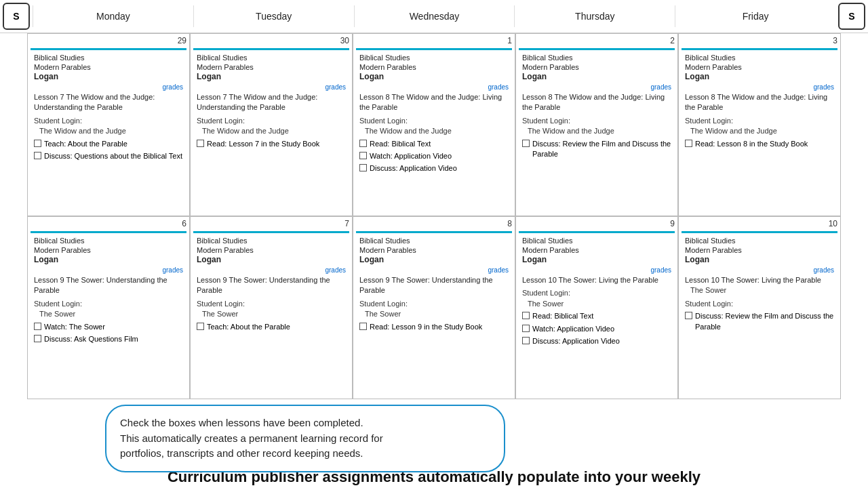 The width and height of the screenshot is (868, 488). What do you see at coordinates (271, 41) in the screenshot?
I see `date-tue-w1: 30` at bounding box center [271, 41].